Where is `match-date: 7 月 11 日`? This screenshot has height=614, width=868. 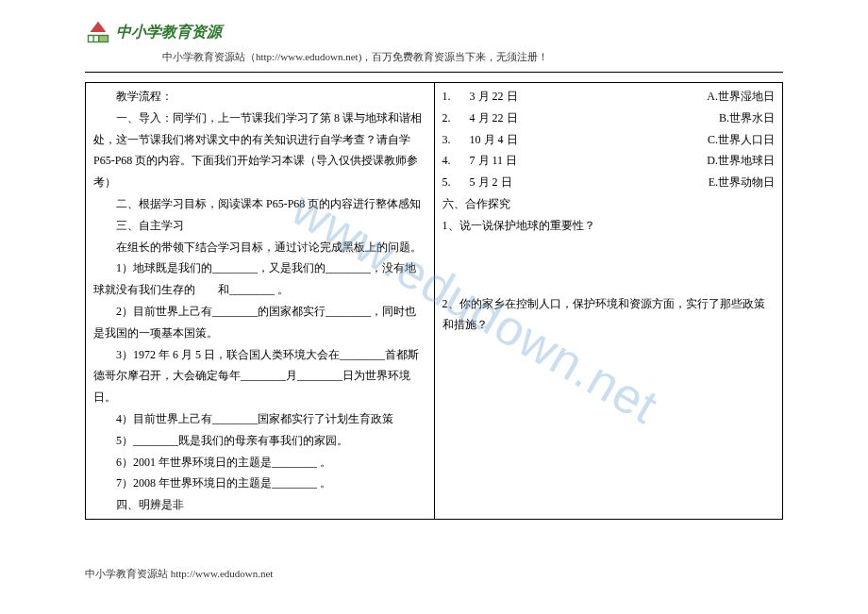
match-date: 7 月 11 日 is located at coordinates (579, 160).